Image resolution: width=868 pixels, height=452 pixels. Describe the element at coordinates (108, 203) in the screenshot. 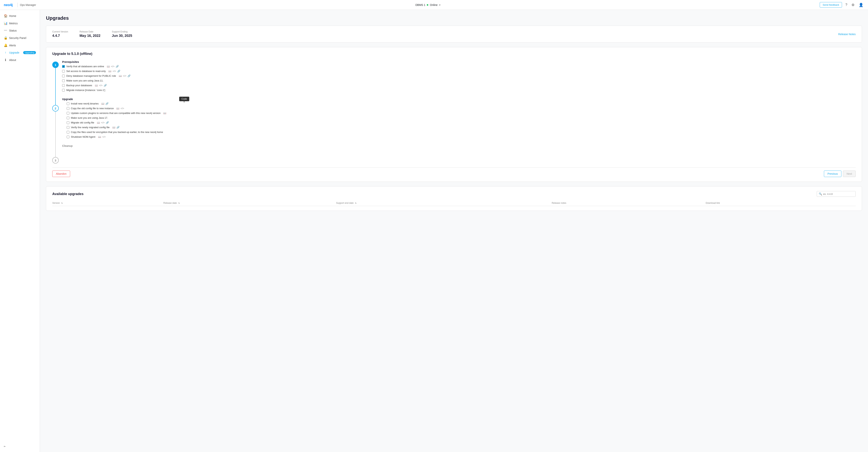

I see `col-version: Version ⇅` at that location.